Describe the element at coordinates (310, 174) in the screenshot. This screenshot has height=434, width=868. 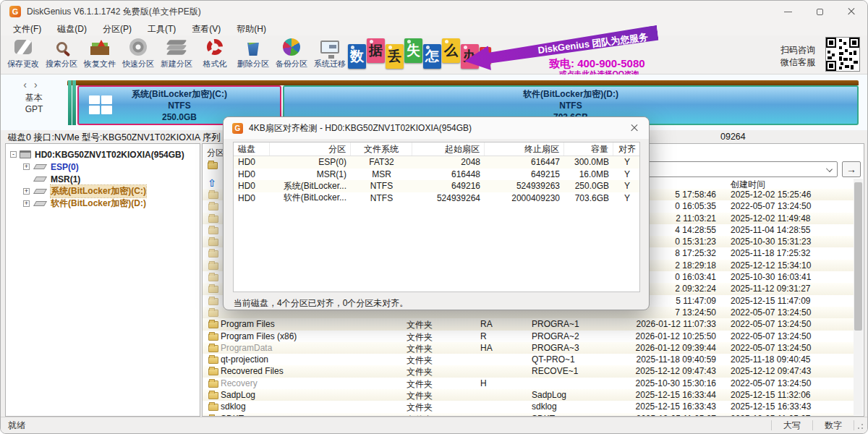
I see `cell-partition: MSR(1)` at that location.